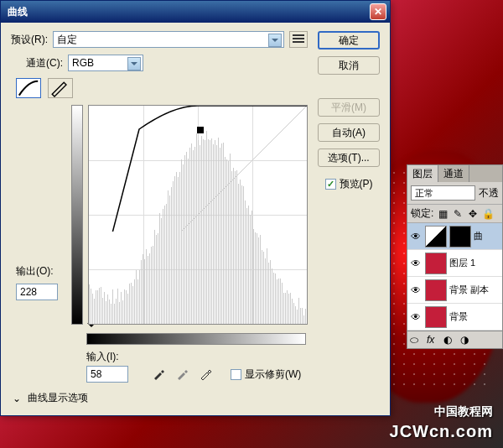  Describe the element at coordinates (44, 64) in the screenshot. I see `channel-label: 通道(C):` at that location.